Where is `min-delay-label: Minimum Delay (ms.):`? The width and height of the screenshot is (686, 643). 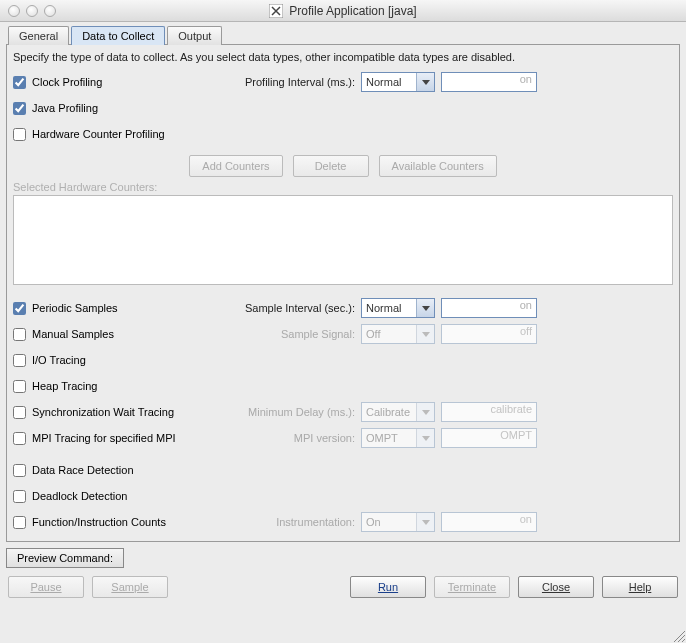 min-delay-label: Minimum Delay (ms.): is located at coordinates (295, 412).